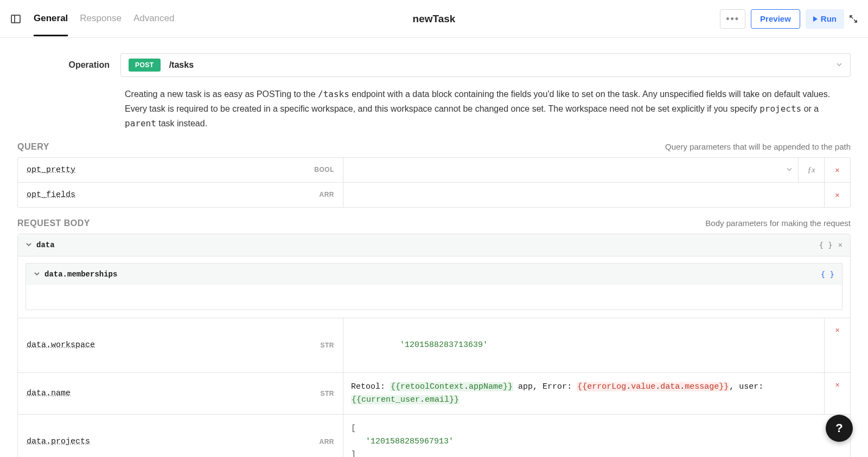 This screenshot has height=457, width=868. I want to click on memberships-input, so click(434, 298).